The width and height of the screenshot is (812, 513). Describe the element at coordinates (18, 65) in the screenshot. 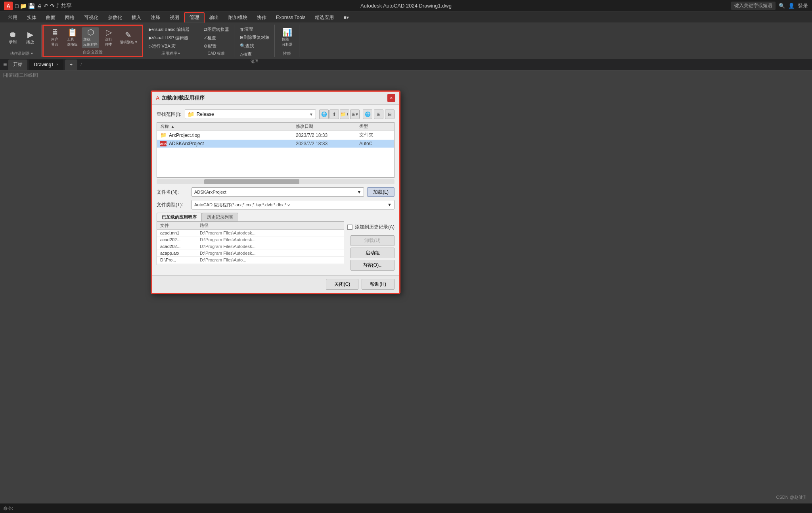

I see `start-tab: 开始` at that location.